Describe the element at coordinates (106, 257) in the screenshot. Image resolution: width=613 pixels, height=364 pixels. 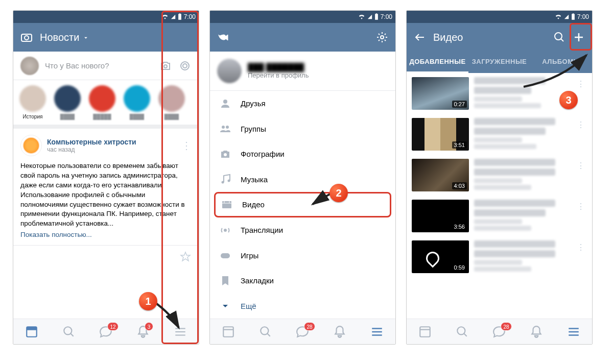
I see `post-footer` at that location.